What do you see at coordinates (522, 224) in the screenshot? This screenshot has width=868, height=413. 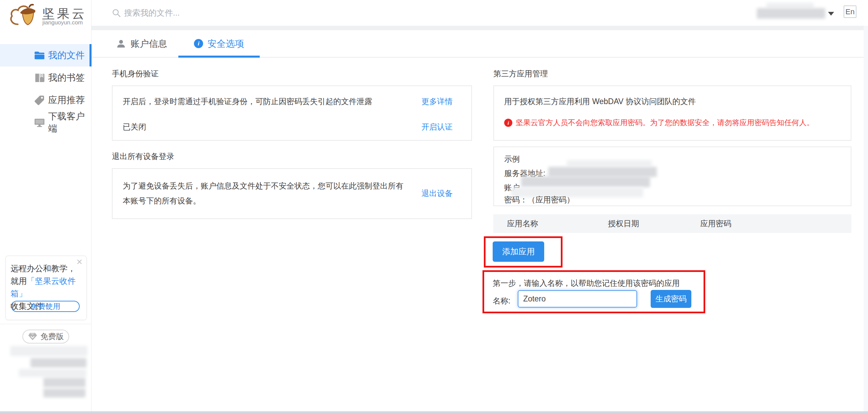 I see `column-header-app-name: 应用名称` at bounding box center [522, 224].